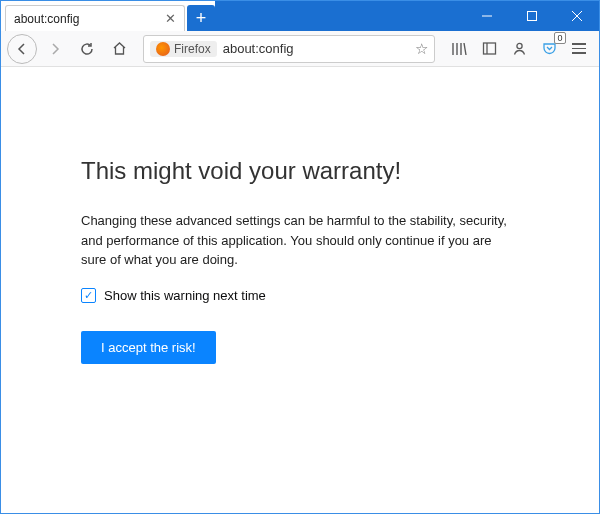  I want to click on pocket-badge-count: 0, so click(560, 38).